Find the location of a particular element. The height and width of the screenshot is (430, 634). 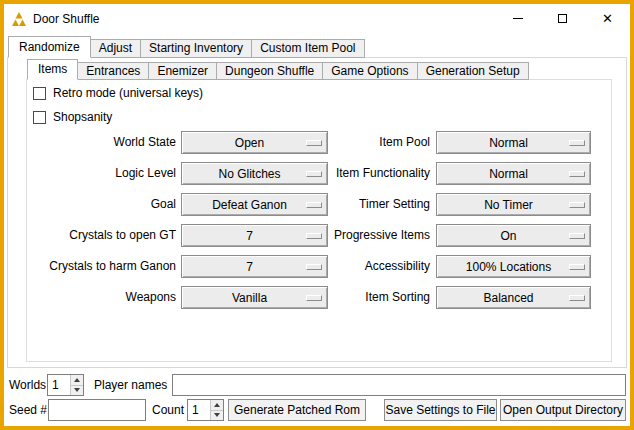

tab-game-options: Game Options is located at coordinates (370, 71).